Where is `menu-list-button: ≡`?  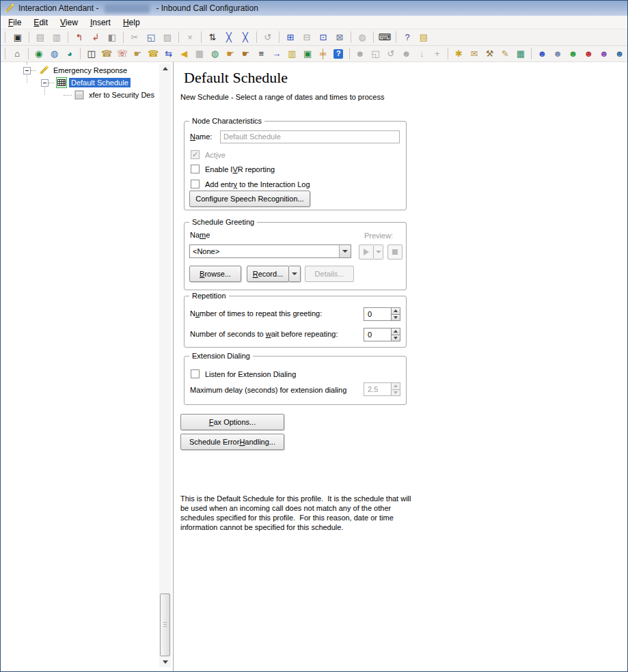
menu-list-button: ≡ is located at coordinates (261, 53).